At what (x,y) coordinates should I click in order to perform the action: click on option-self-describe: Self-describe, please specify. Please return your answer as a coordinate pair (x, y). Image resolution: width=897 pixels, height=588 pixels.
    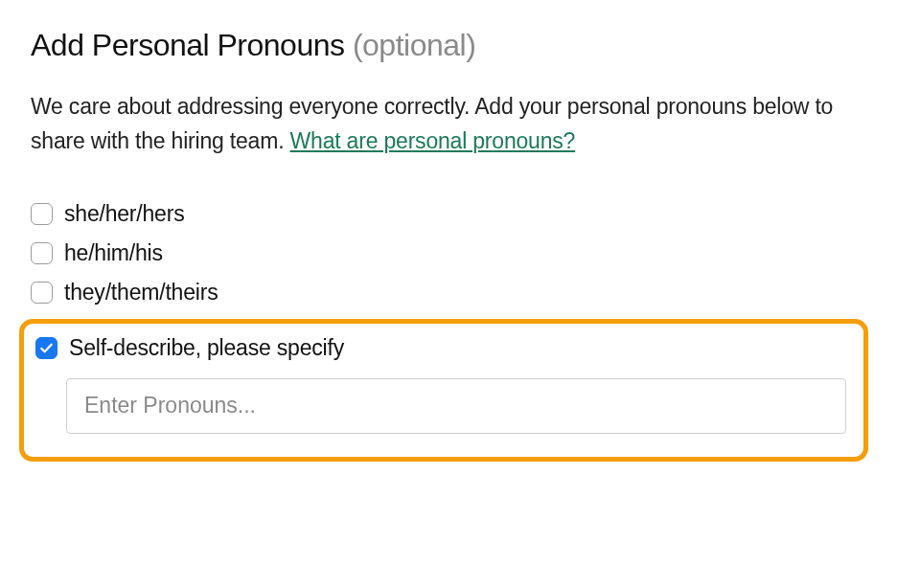
    Looking at the image, I should click on (441, 349).